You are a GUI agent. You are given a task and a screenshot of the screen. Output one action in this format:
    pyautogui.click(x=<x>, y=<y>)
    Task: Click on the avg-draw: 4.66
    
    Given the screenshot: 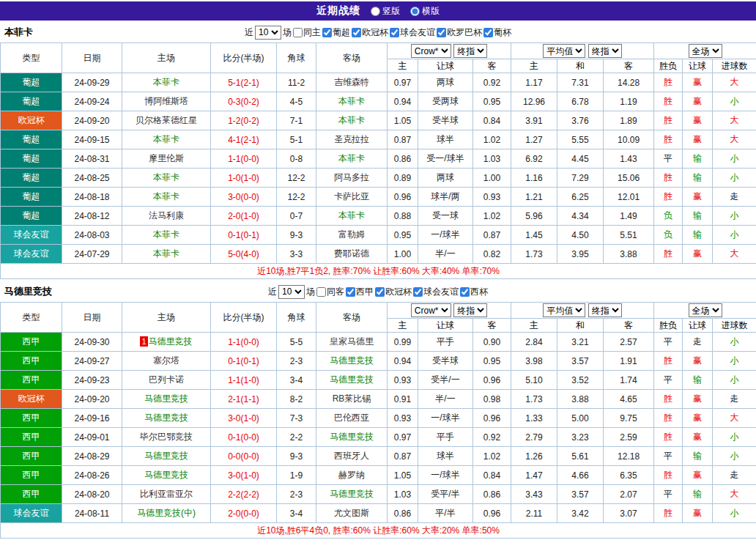 What is the action you would take?
    pyautogui.click(x=580, y=476)
    